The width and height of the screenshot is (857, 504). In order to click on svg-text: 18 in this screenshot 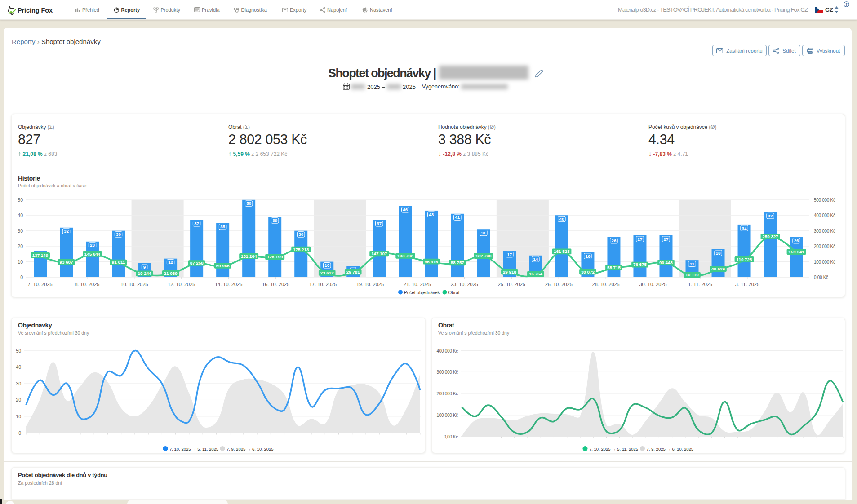, I will do `click(718, 253)`.